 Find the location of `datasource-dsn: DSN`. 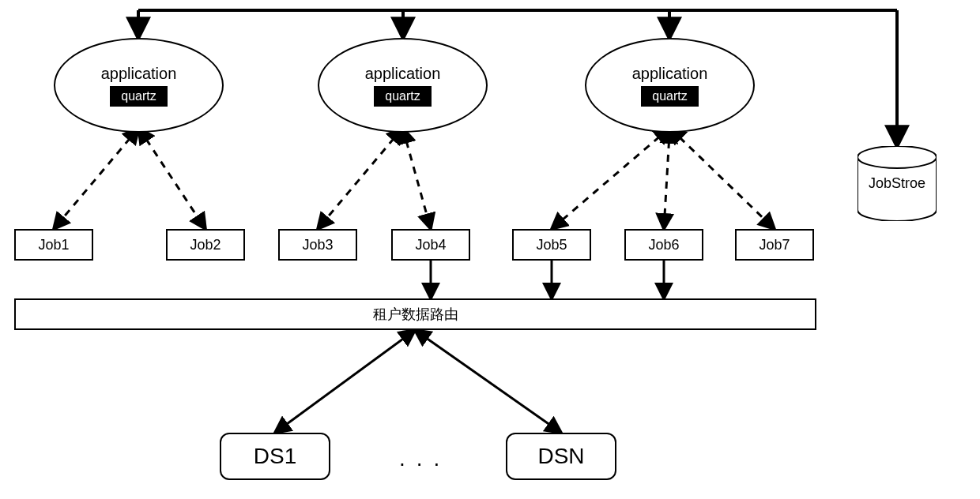

datasource-dsn: DSN is located at coordinates (561, 456).